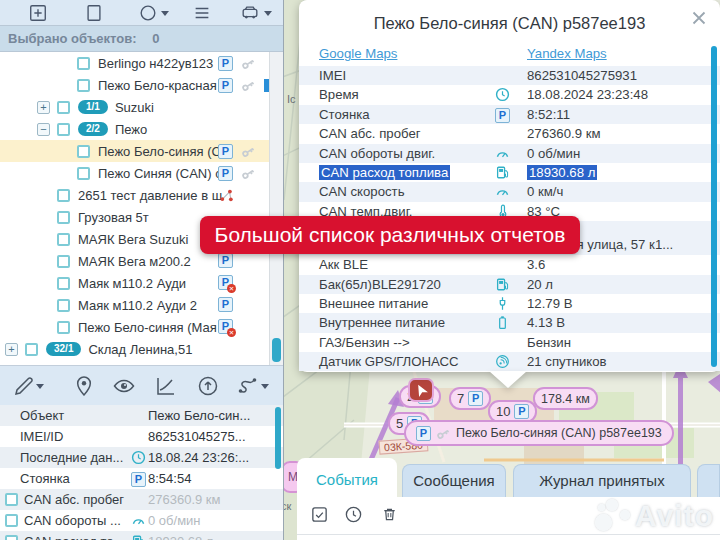 Image resolution: width=720 pixels, height=540 pixels. What do you see at coordinates (174, 520) in the screenshot?
I see `detail-value: 0 об/мин` at bounding box center [174, 520].